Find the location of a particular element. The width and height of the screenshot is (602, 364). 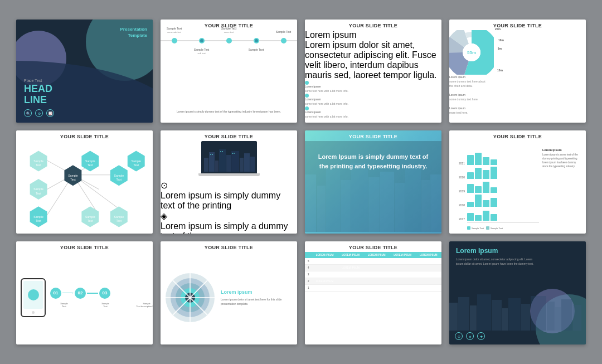

slide-12: Lorem Ipsum Lorem ipsum dolor sit amet, … is located at coordinates (517, 293).